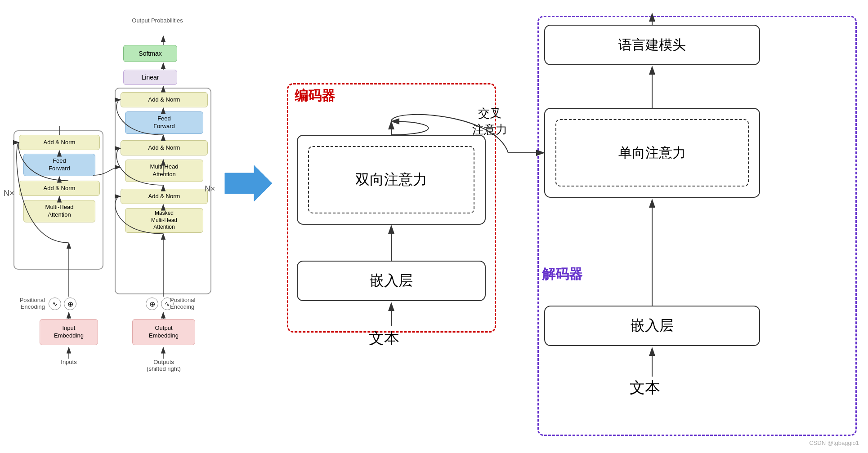 This screenshot has width=868, height=453. I want to click on input-embedding-box: InputEmbedding, so click(69, 332).